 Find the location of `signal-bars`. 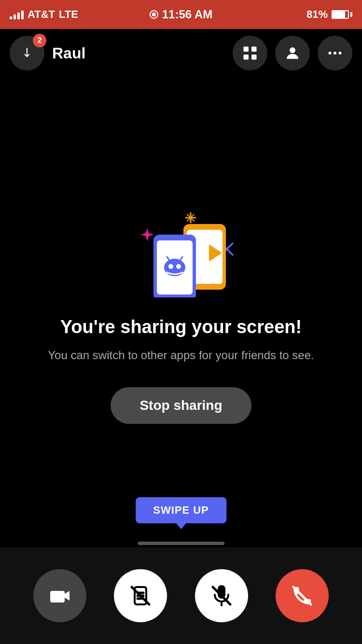

signal-bars is located at coordinates (16, 14).